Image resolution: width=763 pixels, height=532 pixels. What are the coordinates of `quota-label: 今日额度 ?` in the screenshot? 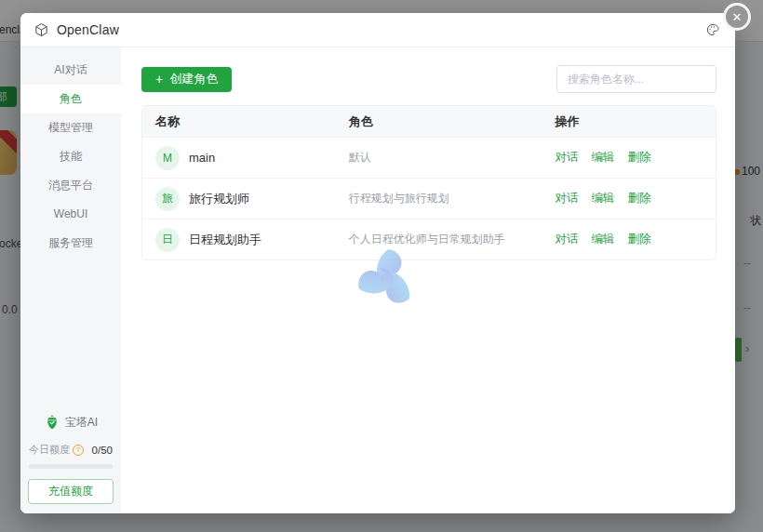 It's located at (56, 450).